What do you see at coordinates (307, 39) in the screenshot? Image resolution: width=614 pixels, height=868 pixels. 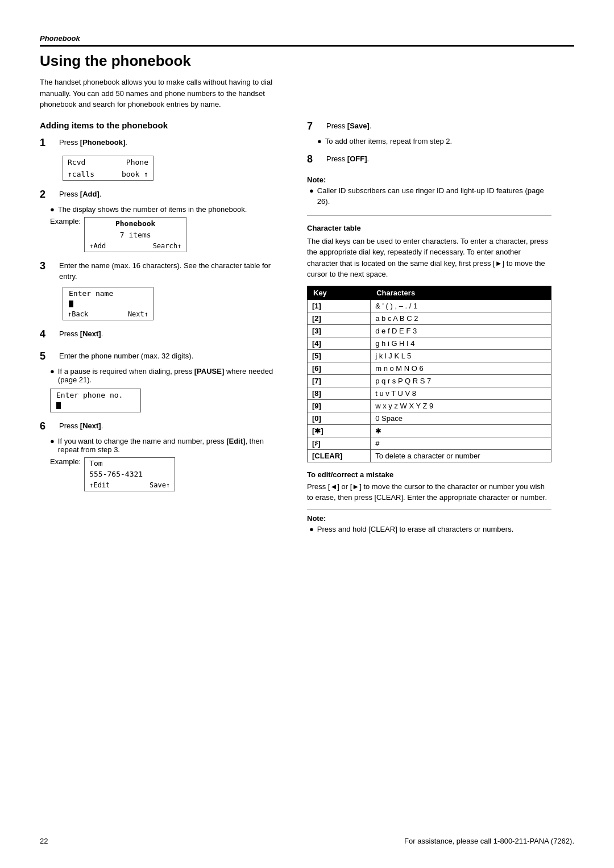 I see `page-header: Phonebook` at bounding box center [307, 39].